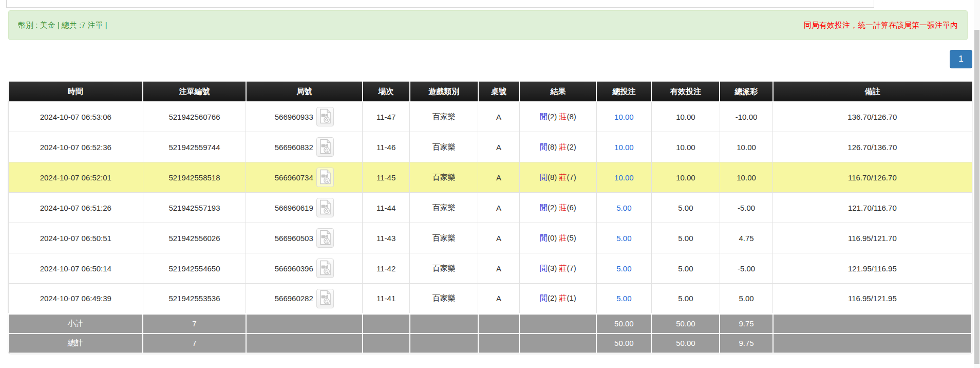 The image size is (980, 368). I want to click on cell-time: 2024-10-07 06:49:39, so click(76, 299).